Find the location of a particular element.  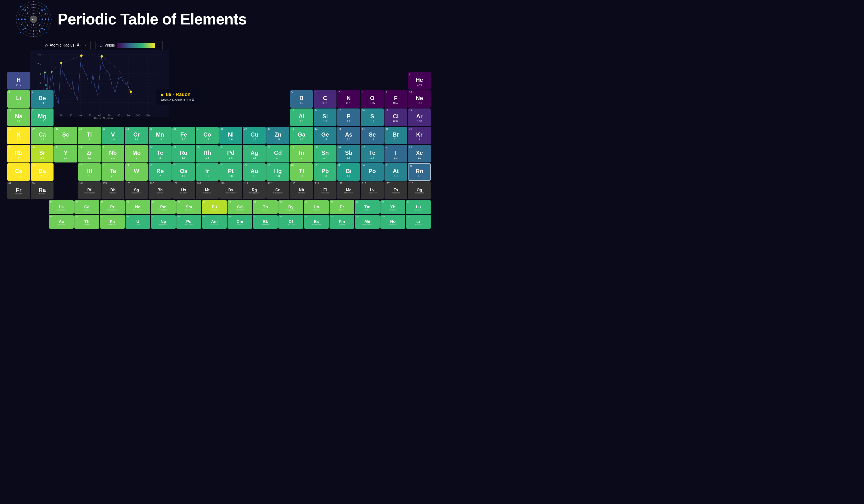

element-ru: 44Ru1.9 is located at coordinates (184, 154).